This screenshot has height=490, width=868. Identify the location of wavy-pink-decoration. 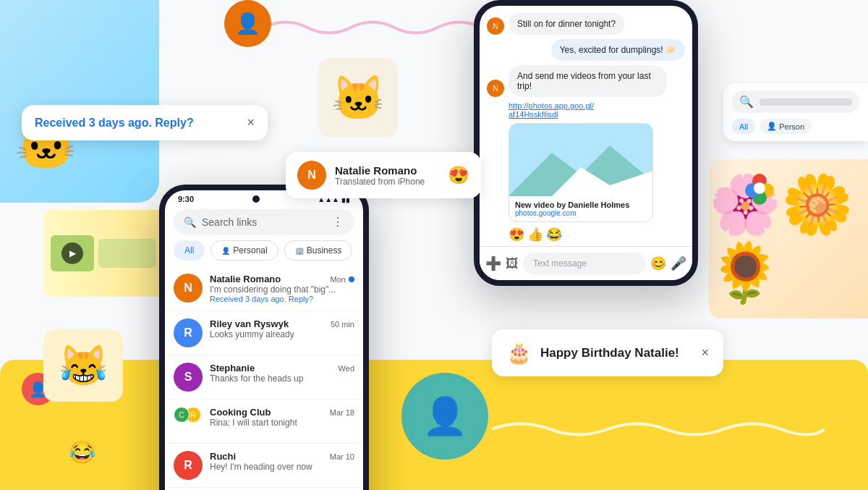
(373, 29).